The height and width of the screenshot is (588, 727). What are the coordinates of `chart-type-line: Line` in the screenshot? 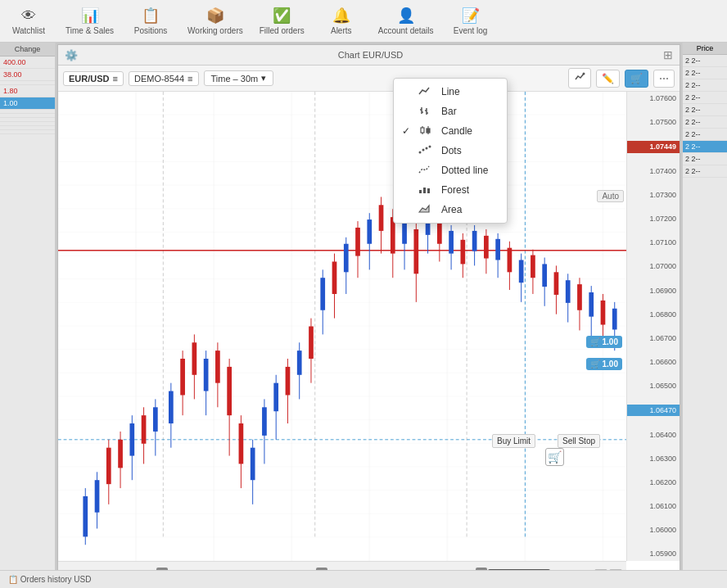 It's located at (450, 92).